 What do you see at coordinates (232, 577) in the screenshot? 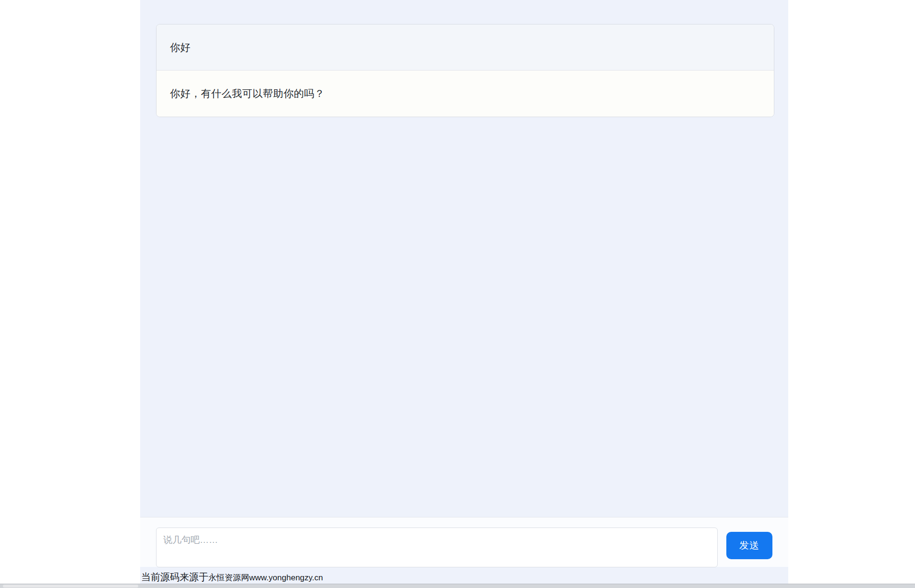
I see `source-attribution: 当前源码来源于永恒资源网www.yonghengzy.cn` at bounding box center [232, 577].